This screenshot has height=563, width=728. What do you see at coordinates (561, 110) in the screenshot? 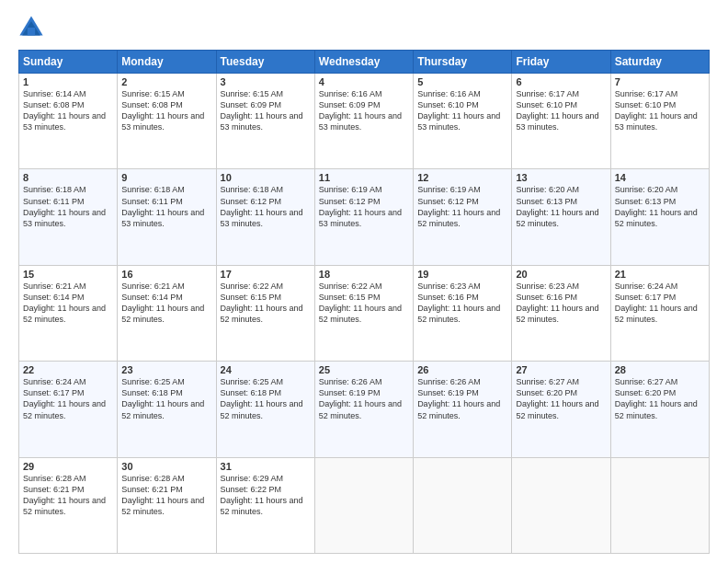
I see `cell-info: Sunrise: 6:17 AMSunset: 6:10 PMDaylight:…` at bounding box center [561, 110].